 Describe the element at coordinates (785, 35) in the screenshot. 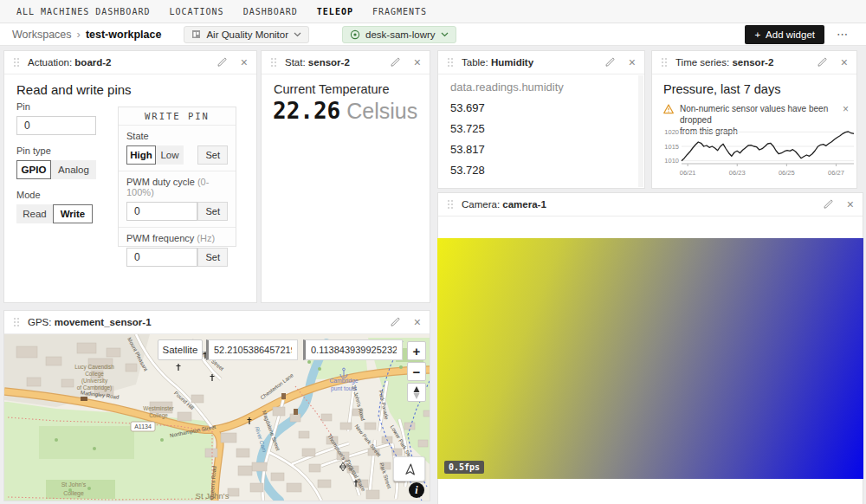

I see `add-widget-button: + Add widget` at that location.